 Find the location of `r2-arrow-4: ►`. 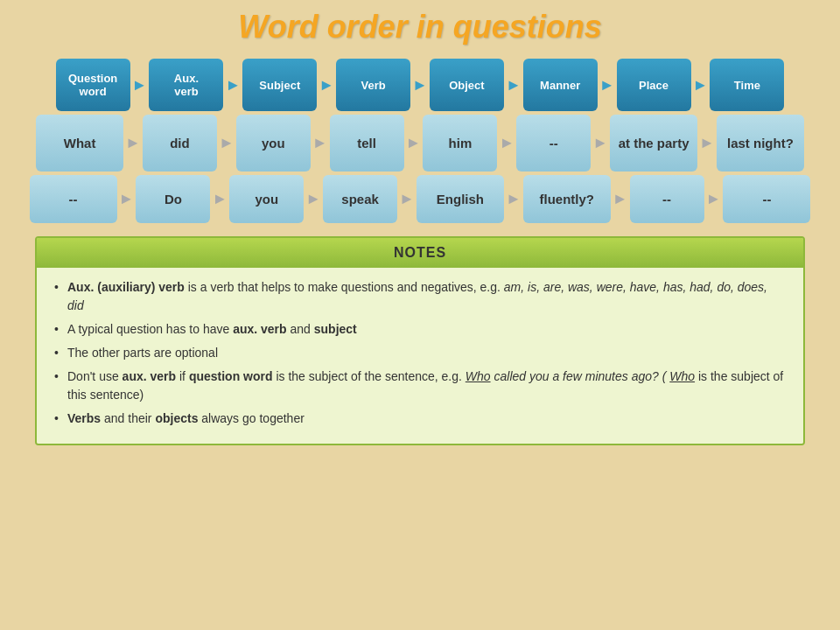

r2-arrow-4: ► is located at coordinates (407, 200).